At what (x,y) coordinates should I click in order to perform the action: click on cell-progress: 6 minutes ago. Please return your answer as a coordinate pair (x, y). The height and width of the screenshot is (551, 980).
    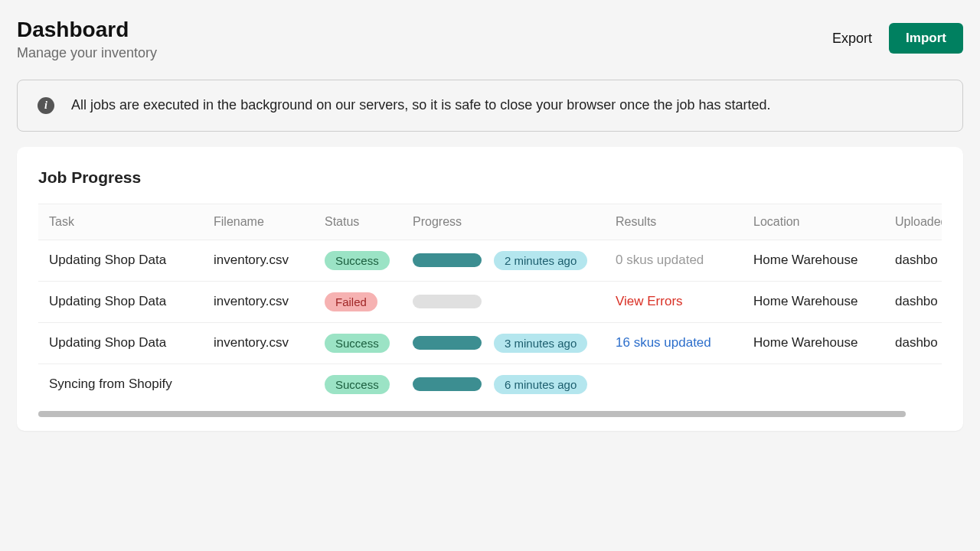
    Looking at the image, I should click on (504, 384).